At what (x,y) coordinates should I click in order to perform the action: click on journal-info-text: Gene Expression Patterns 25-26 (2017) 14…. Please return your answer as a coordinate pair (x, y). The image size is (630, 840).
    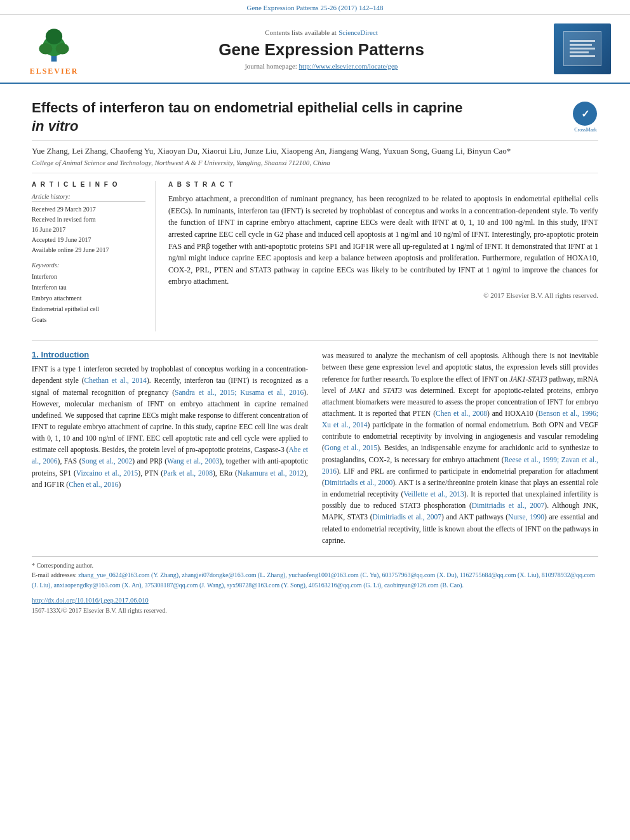
    Looking at the image, I should click on (315, 8).